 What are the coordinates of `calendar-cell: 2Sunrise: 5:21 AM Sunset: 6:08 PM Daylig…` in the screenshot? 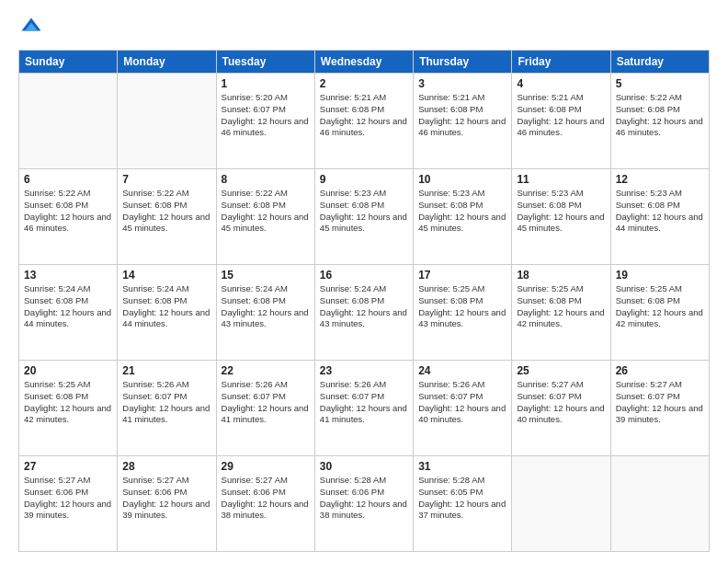 It's located at (364, 121).